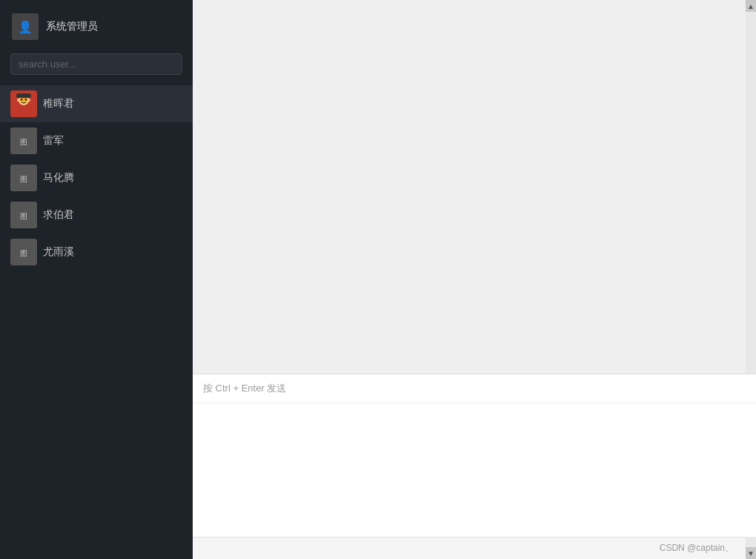 This screenshot has height=559, width=756. I want to click on list-item: 图 尤雨溪, so click(96, 252).